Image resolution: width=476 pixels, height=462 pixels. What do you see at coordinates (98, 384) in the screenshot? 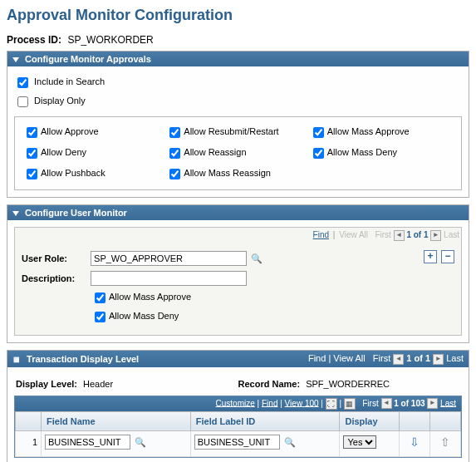
I see `display-level-value: Header` at bounding box center [98, 384].